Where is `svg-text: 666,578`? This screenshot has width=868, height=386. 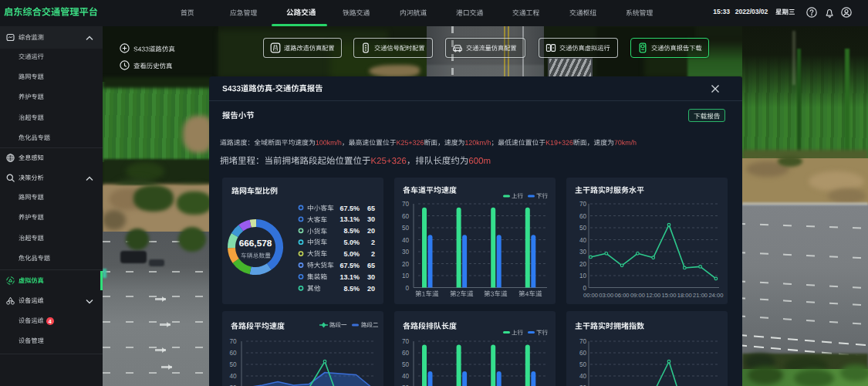
svg-text: 666,578 is located at coordinates (256, 243).